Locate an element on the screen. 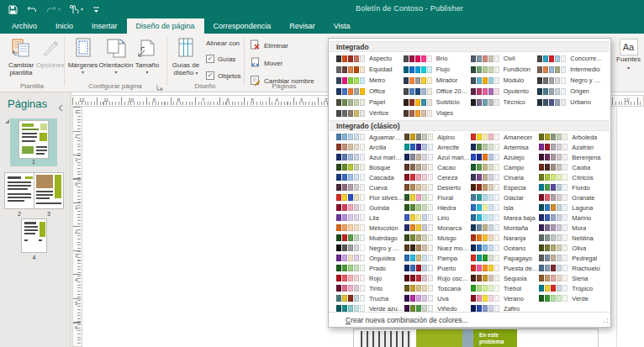 This screenshot has height=347, width=644. scheme-cueva: Cueva is located at coordinates (370, 187).